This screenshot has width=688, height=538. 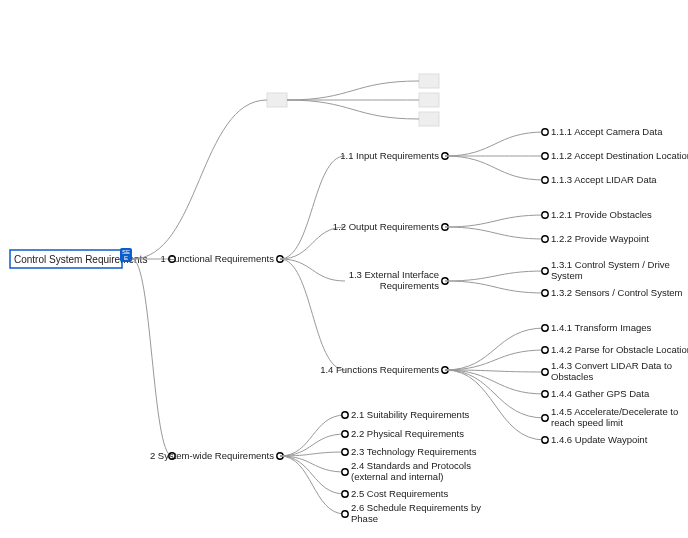 What do you see at coordinates (345, 452) in the screenshot?
I see `n23-dot` at bounding box center [345, 452].